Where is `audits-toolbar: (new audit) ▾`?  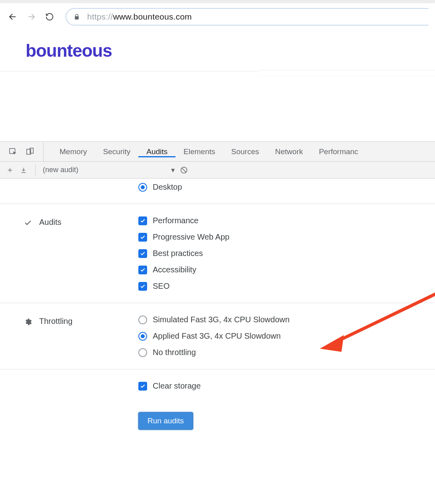 audits-toolbar: (new audit) ▾ is located at coordinates (218, 170).